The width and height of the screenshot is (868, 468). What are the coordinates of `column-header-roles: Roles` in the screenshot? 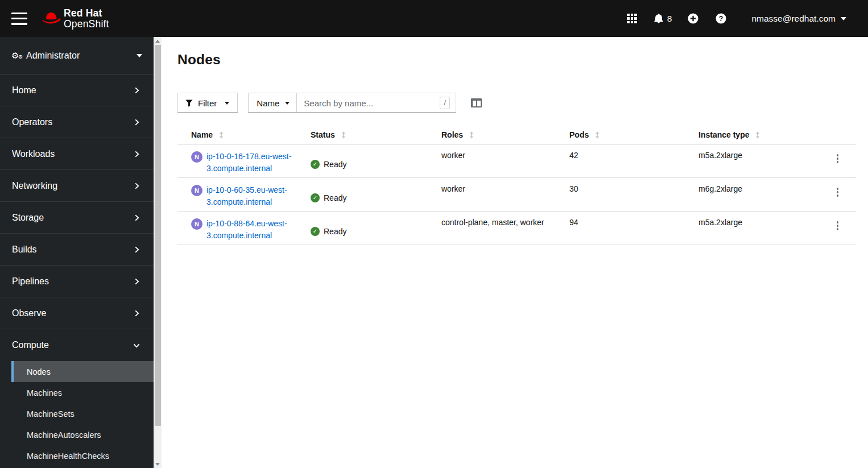 It's located at (505, 134).